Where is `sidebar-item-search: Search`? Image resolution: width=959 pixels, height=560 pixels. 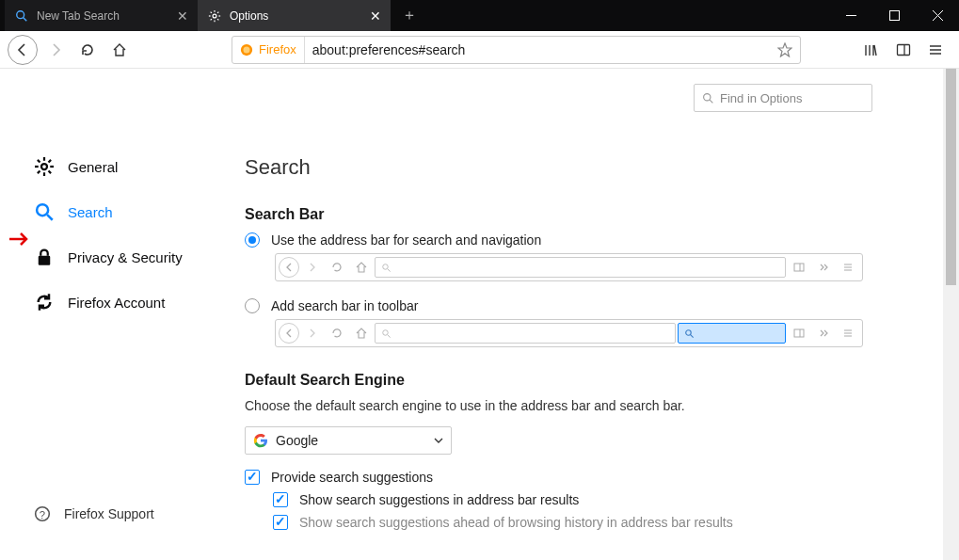
sidebar-item-search: Search is located at coordinates (139, 212).